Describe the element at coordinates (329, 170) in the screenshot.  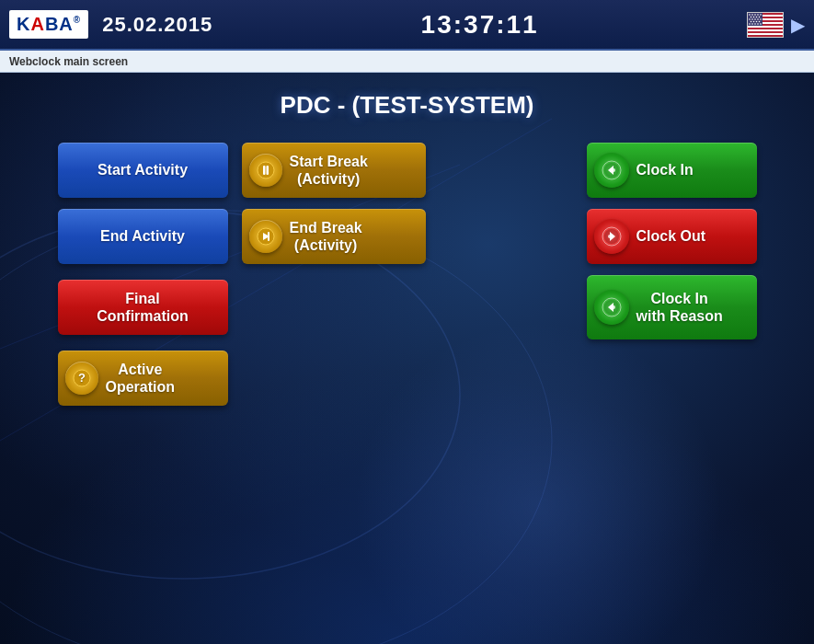
I see `start-break-label: Start Break(Activity)` at that location.